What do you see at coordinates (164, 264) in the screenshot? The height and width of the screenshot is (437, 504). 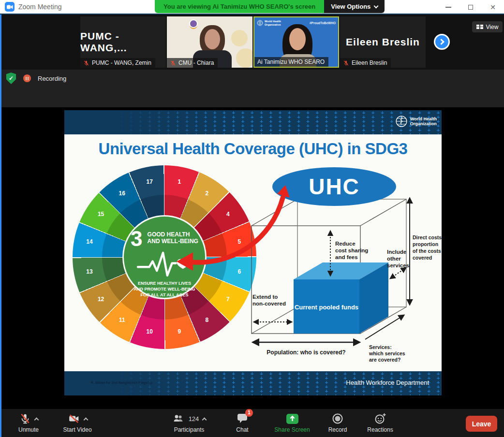 I see `heartbeat-icon` at bounding box center [164, 264].